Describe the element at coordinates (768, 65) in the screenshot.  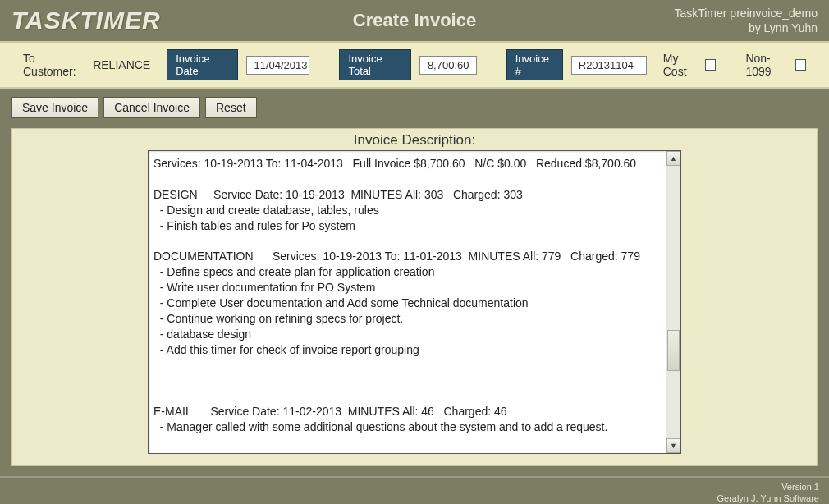
I see `non1099-label: Non-1099` at that location.